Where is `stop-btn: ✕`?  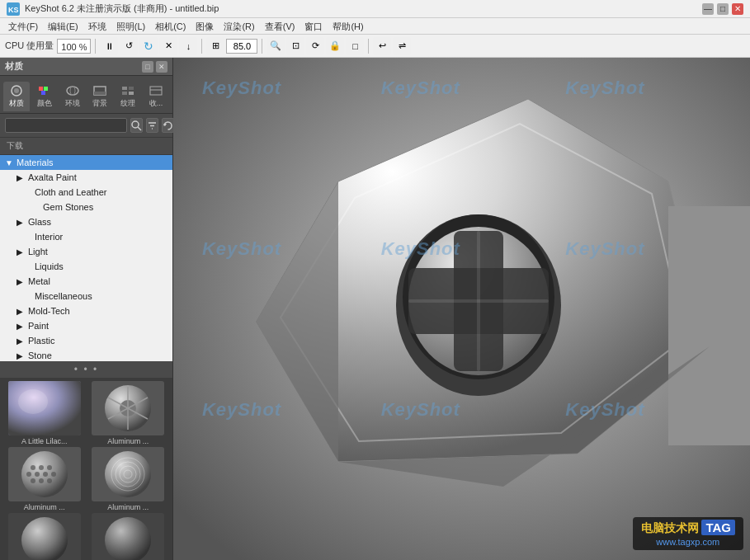 stop-btn: ✕ is located at coordinates (168, 46).